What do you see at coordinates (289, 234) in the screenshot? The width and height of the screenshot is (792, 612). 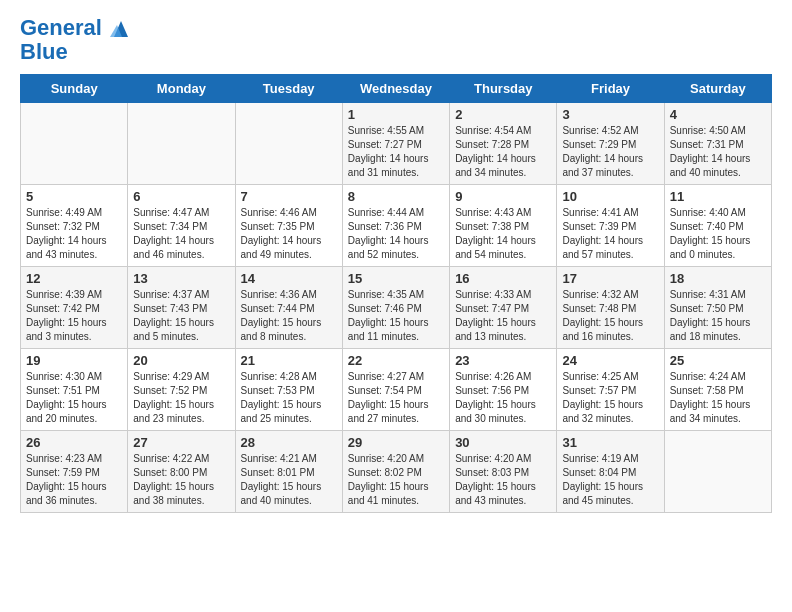 I see `day-info: Sunrise: 4:46 AM Sunset: 7:35 PM Dayligh…` at bounding box center [289, 234].